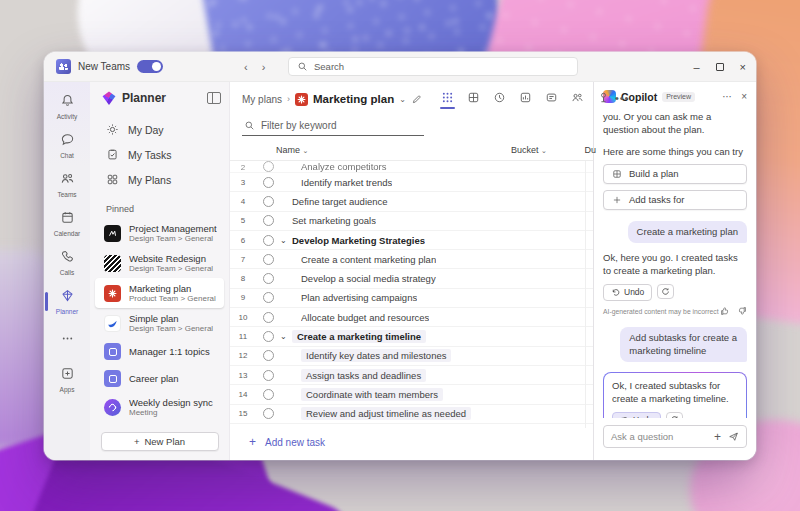 This screenshot has height=511, width=800. I want to click on people-view-icon, so click(578, 99).